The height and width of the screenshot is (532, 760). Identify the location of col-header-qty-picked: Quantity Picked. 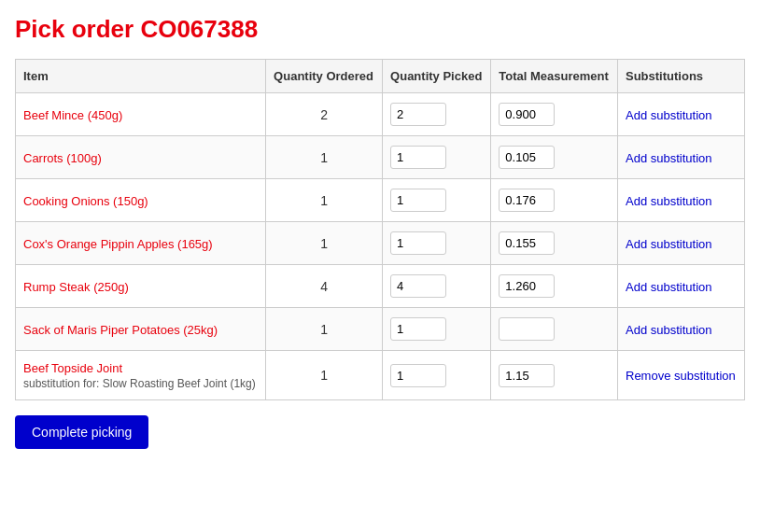
(437, 77).